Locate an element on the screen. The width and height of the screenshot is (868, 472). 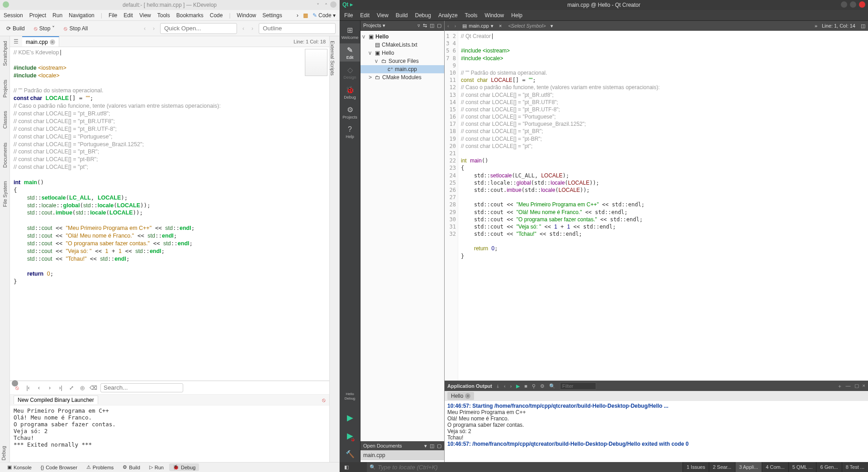
rail-scratchpad: Scratchpad is located at coordinates (5, 53).